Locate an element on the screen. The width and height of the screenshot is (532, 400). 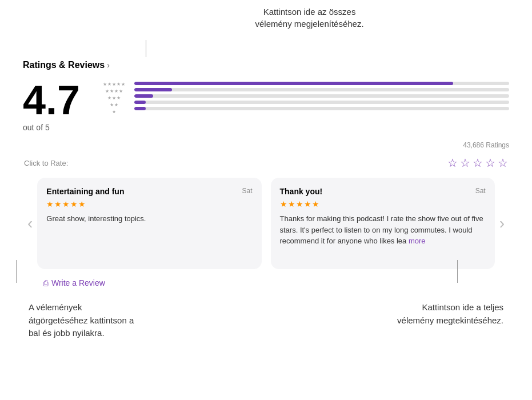
card-body-2: Thanks for making this podcast! I rate t… is located at coordinates (383, 230).